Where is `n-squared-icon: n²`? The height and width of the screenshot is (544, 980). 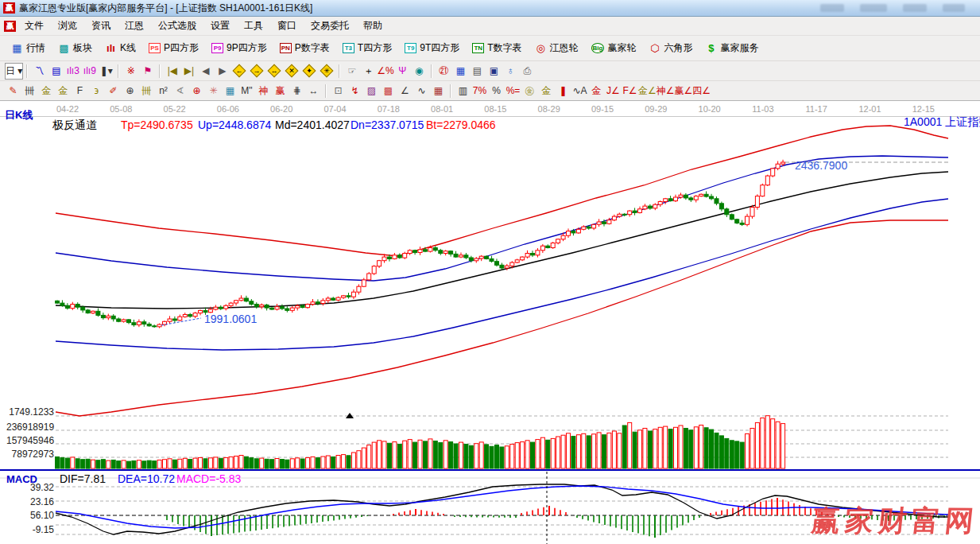
n-squared-icon: n² is located at coordinates (164, 91).